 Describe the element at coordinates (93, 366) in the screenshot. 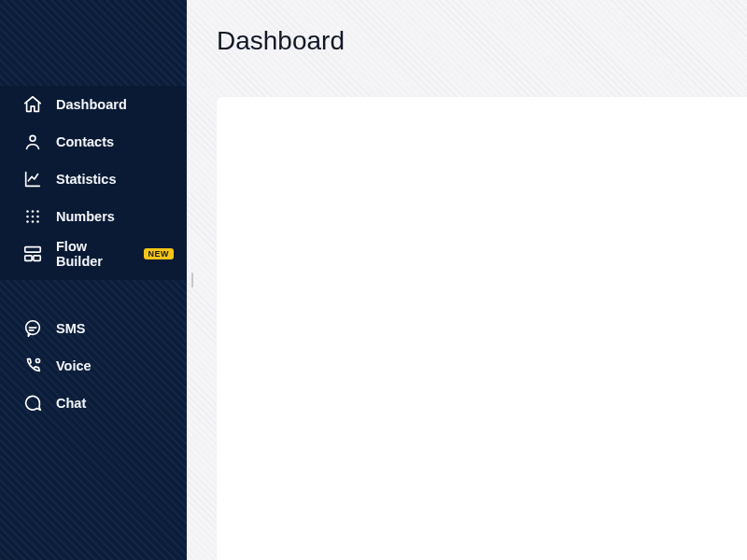

I see `sidebar-item-voice: Voice` at that location.